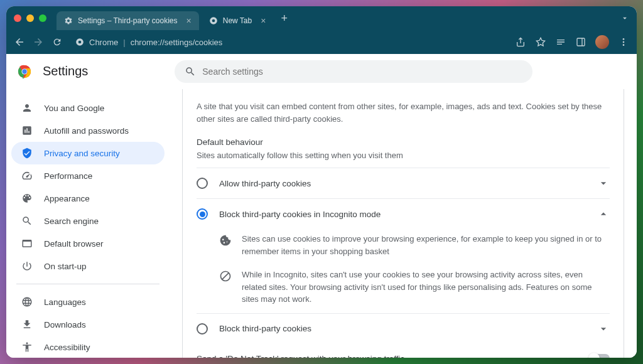 The height and width of the screenshot is (364, 643). Describe the element at coordinates (27, 153) in the screenshot. I see `shield-icon` at that location.